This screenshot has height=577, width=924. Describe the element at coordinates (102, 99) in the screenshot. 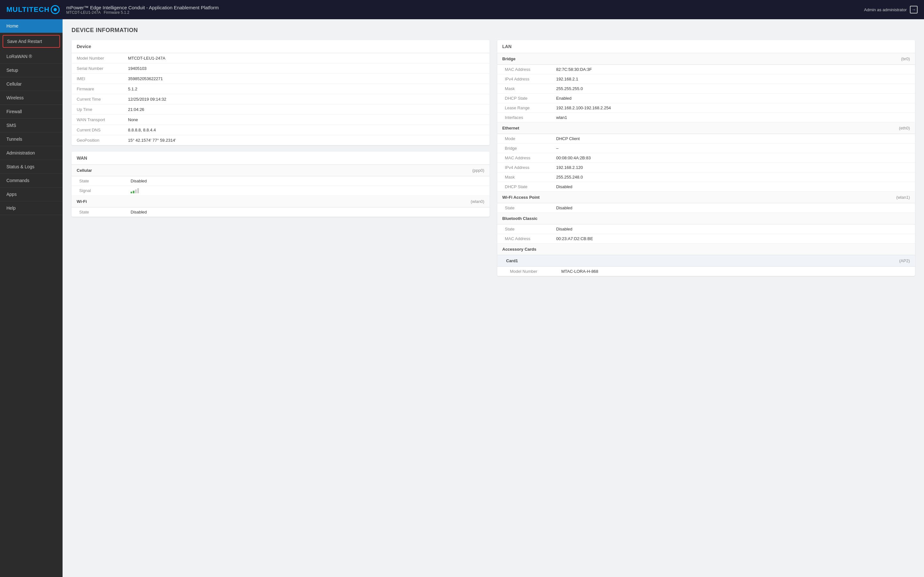

I see `device-time-label: Current Time` at that location.